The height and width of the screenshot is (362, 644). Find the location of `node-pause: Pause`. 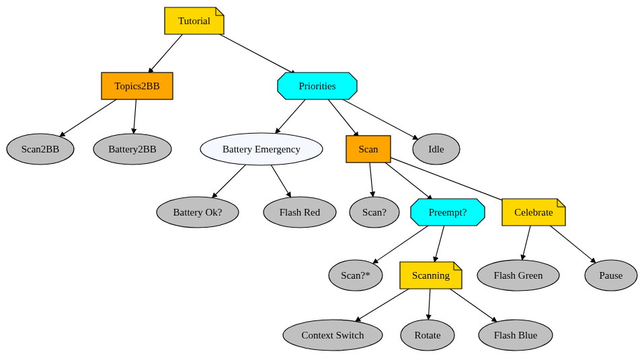

node-pause: Pause is located at coordinates (611, 275).